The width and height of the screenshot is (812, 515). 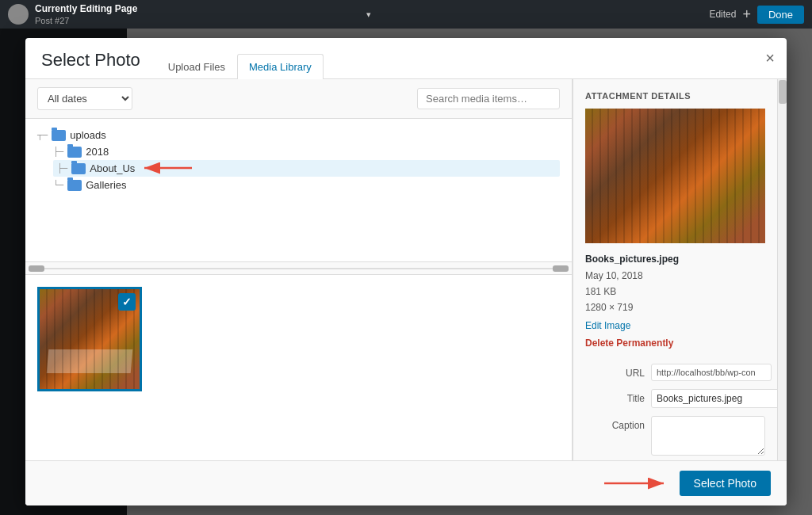 I want to click on folder-icon-galleries, so click(x=75, y=185).